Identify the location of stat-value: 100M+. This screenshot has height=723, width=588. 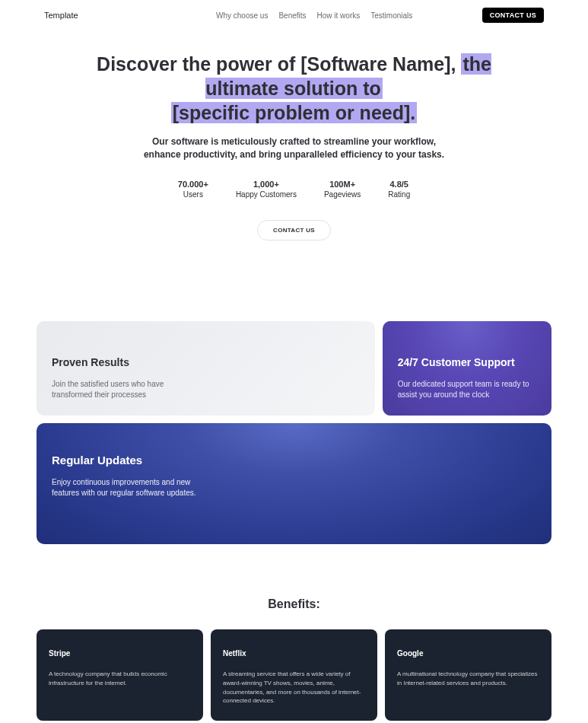
(342, 184).